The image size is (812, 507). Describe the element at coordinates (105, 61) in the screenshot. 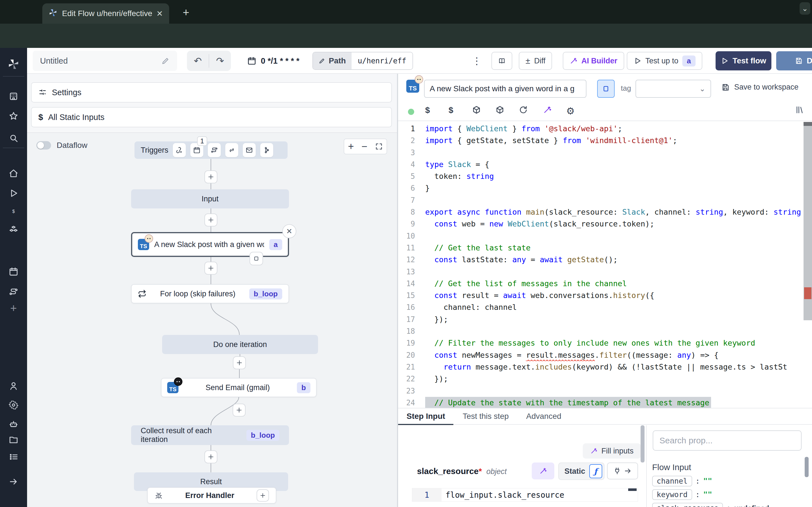

I see `flow-name-field: Untitled` at that location.